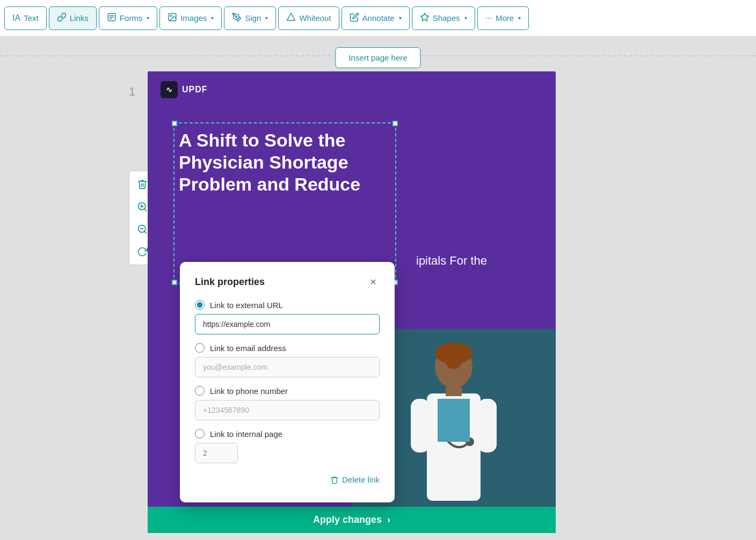  Describe the element at coordinates (285, 162) in the screenshot. I see `pdf-title: A Shift to Solve the Physician Shortage …` at that location.